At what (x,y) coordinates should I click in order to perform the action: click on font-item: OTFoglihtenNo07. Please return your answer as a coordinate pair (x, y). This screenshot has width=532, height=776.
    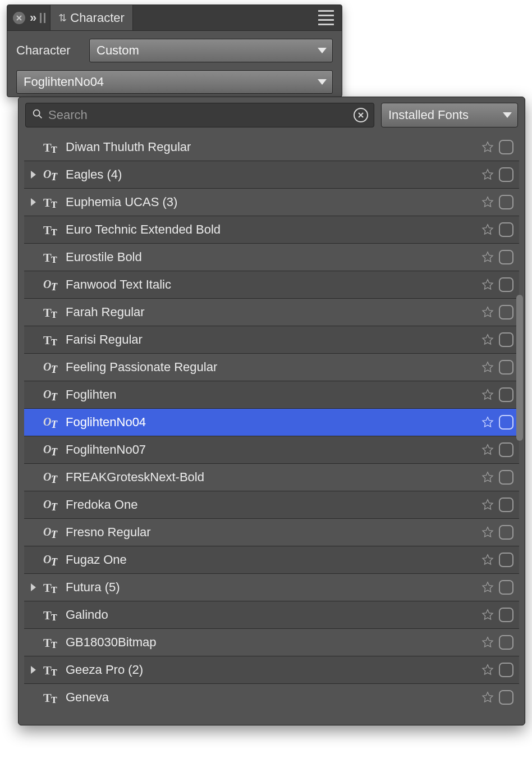
    Looking at the image, I should click on (272, 449).